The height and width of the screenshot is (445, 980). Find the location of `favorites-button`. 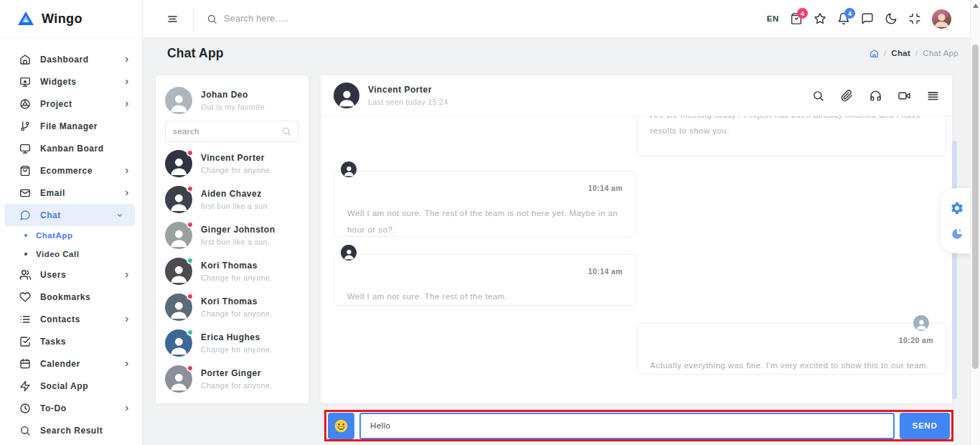

favorites-button is located at coordinates (820, 19).